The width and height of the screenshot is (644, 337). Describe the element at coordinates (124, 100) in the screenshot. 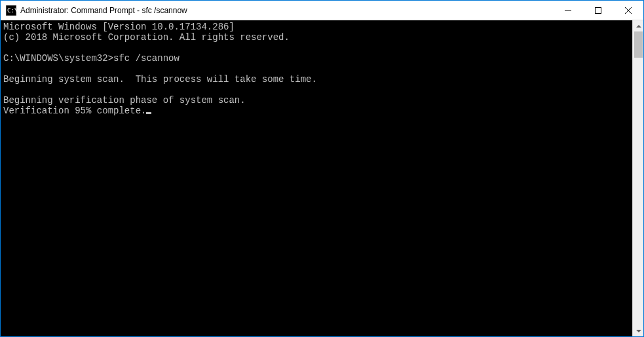

I see `console-line: Beginning verification phase of system s…` at that location.